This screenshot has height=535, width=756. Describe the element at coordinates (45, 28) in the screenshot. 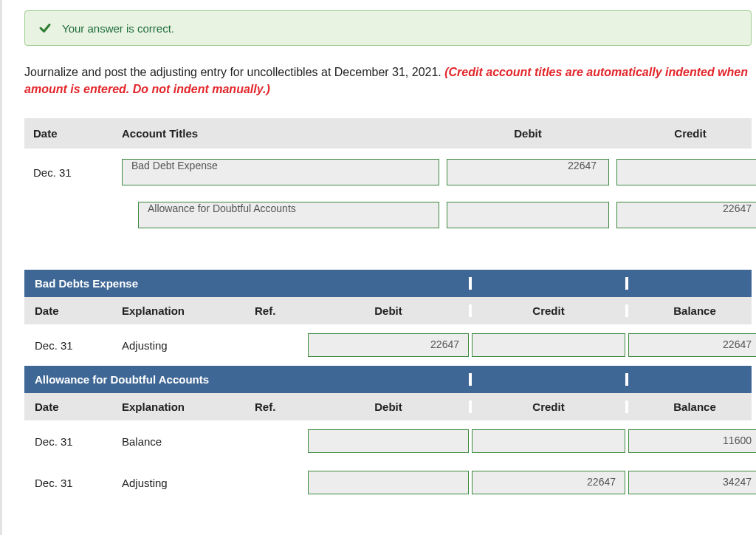

I see `check-icon` at that location.